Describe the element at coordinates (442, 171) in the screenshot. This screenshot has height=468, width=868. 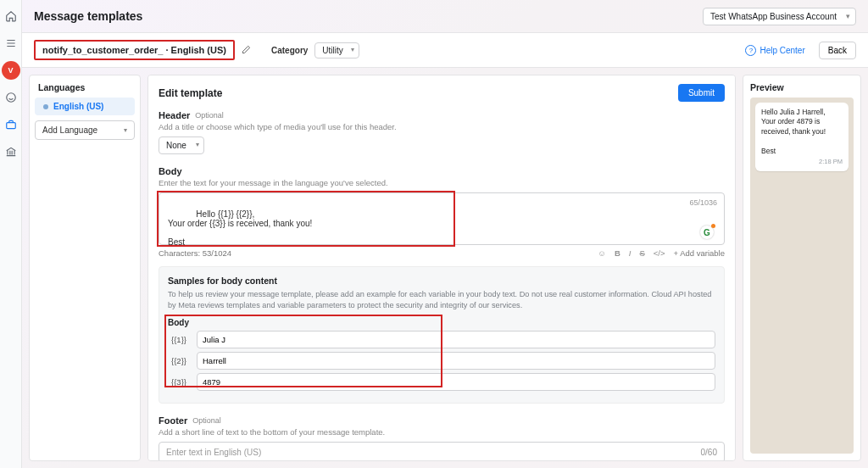
I see `body-section-title: Body` at that location.